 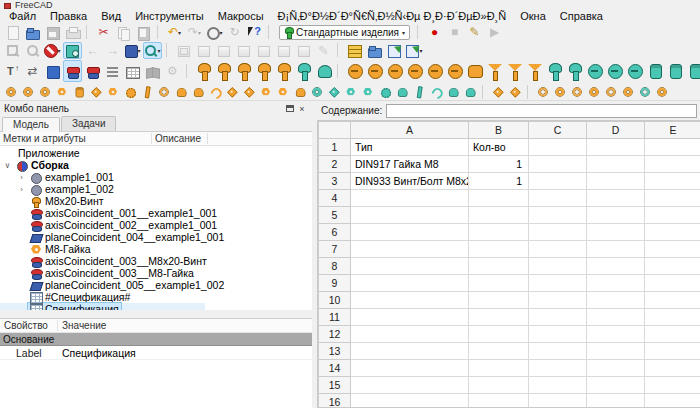 I want to click on cell-C5, so click(x=558, y=216).